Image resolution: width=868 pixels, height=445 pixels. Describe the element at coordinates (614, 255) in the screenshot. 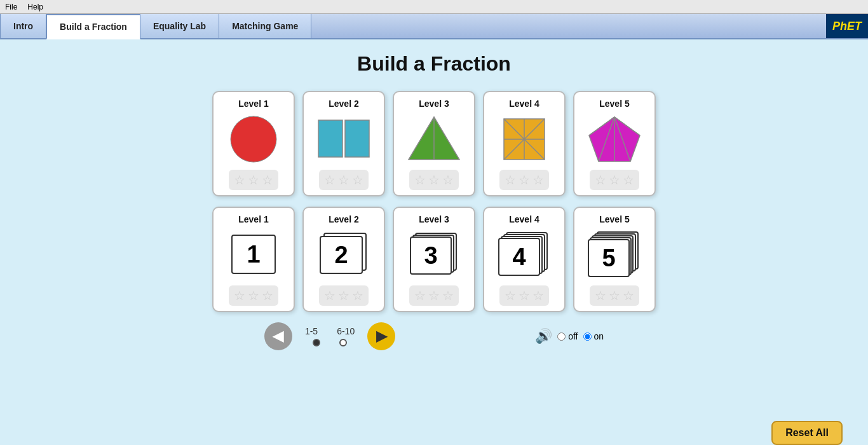

I see `num-level-5-shape: 5` at that location.